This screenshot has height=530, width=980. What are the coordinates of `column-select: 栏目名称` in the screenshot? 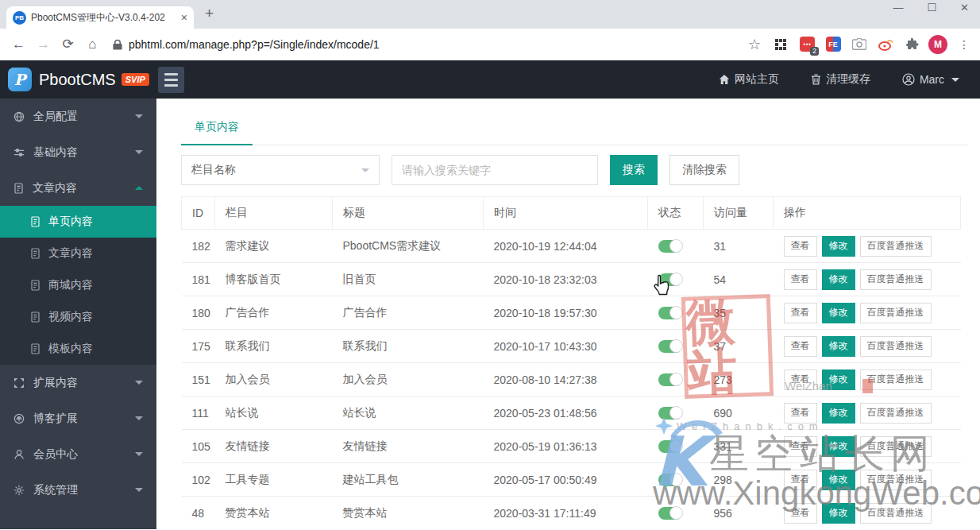 It's located at (280, 170).